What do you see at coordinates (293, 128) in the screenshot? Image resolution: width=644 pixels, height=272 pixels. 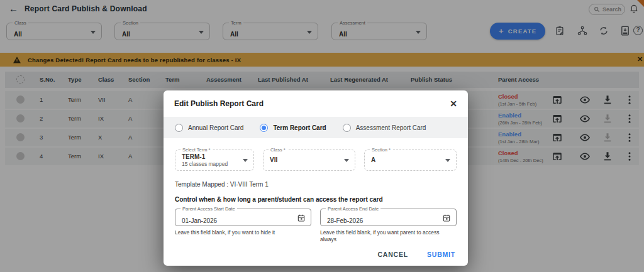 I see `radio-term-report-card: Term Report Card` at bounding box center [293, 128].